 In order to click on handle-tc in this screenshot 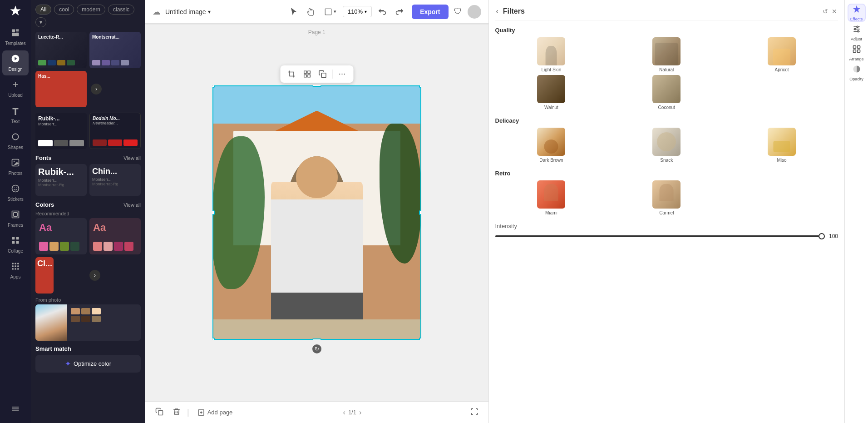, I will do `click(317, 86)`.